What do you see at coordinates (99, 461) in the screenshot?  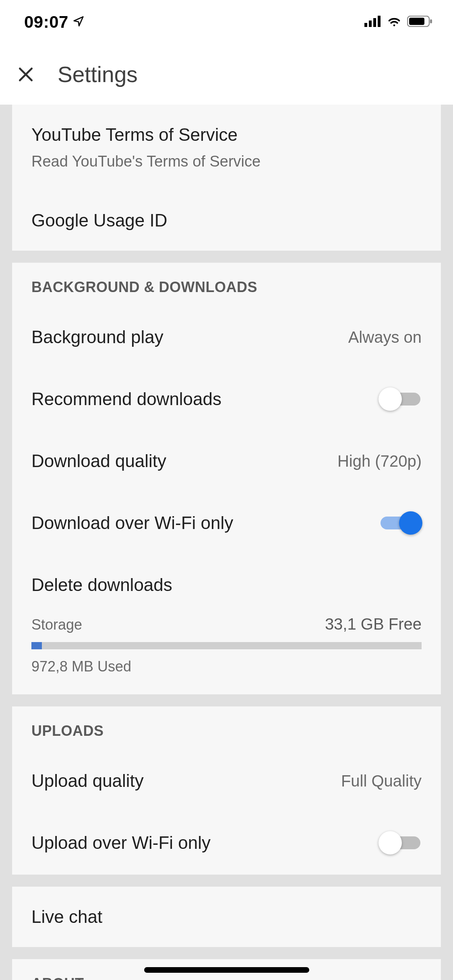 I see `row-label: Download quality` at bounding box center [99, 461].